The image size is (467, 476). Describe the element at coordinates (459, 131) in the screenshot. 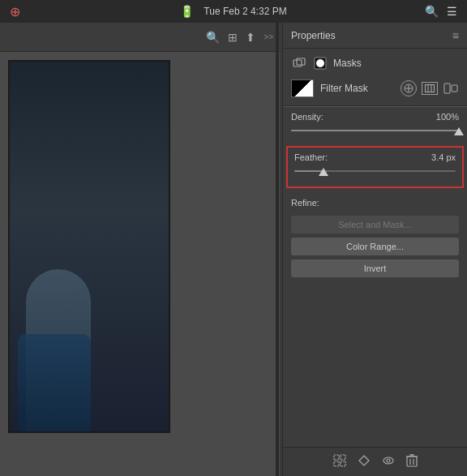

I see `density-thumb` at that location.